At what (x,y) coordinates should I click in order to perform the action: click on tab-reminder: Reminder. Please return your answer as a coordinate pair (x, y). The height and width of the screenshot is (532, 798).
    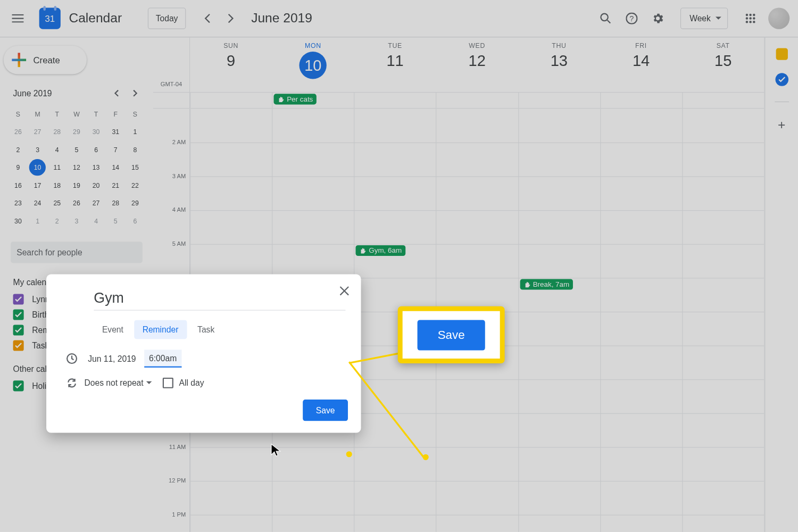
    Looking at the image, I should click on (161, 330).